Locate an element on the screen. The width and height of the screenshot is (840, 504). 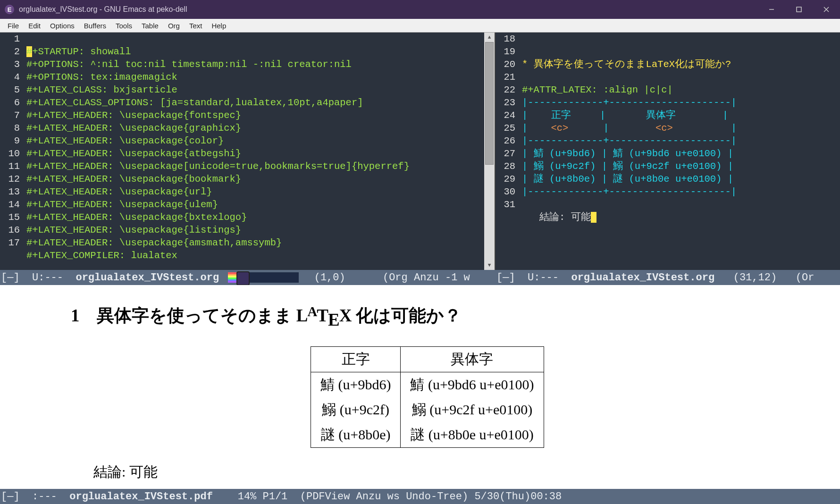
line-number: 11 is located at coordinates (10, 166).